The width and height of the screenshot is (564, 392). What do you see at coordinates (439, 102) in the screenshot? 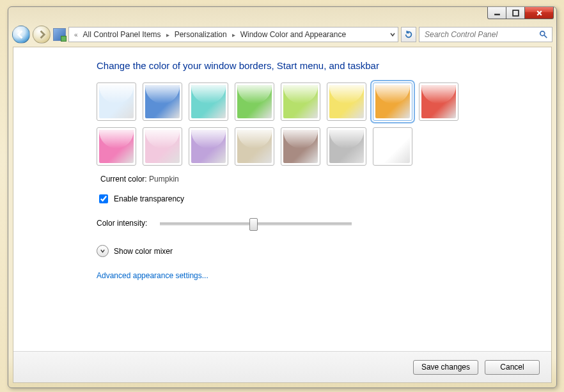
I see `color-swatch-ruby` at bounding box center [439, 102].